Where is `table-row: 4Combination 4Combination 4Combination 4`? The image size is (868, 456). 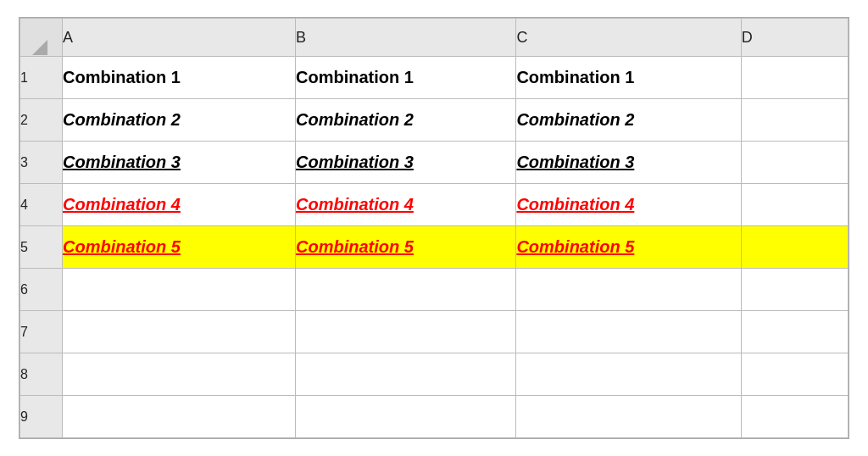
table-row: 4Combination 4Combination 4Combination 4 is located at coordinates (434, 205).